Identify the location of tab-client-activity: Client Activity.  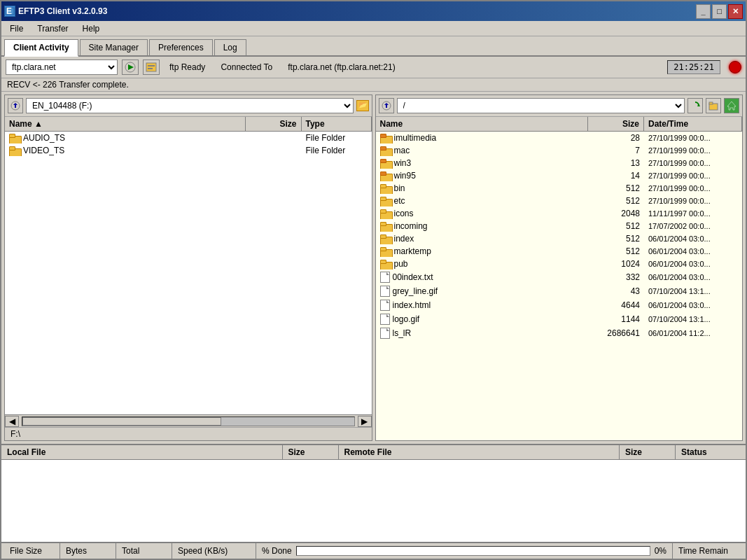
(41, 48).